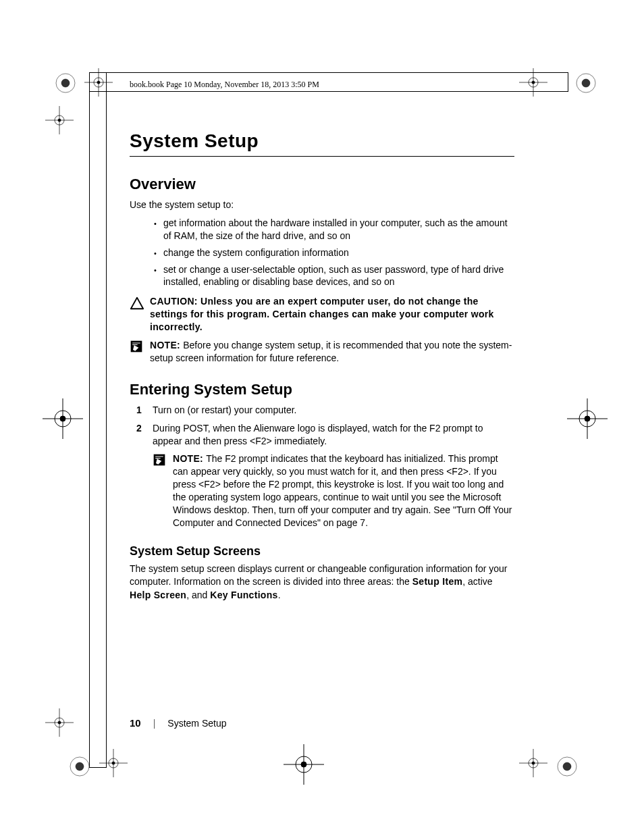  I want to click on entering-steps: Turn on (or restart) your computer. Duri…, so click(322, 425).